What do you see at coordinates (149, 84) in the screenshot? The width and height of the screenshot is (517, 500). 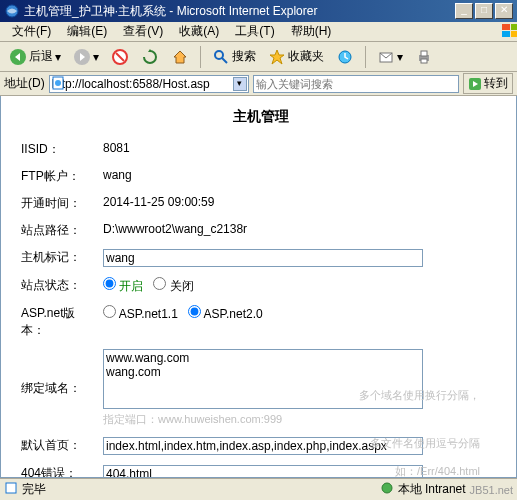 I see `url-input` at bounding box center [149, 84].